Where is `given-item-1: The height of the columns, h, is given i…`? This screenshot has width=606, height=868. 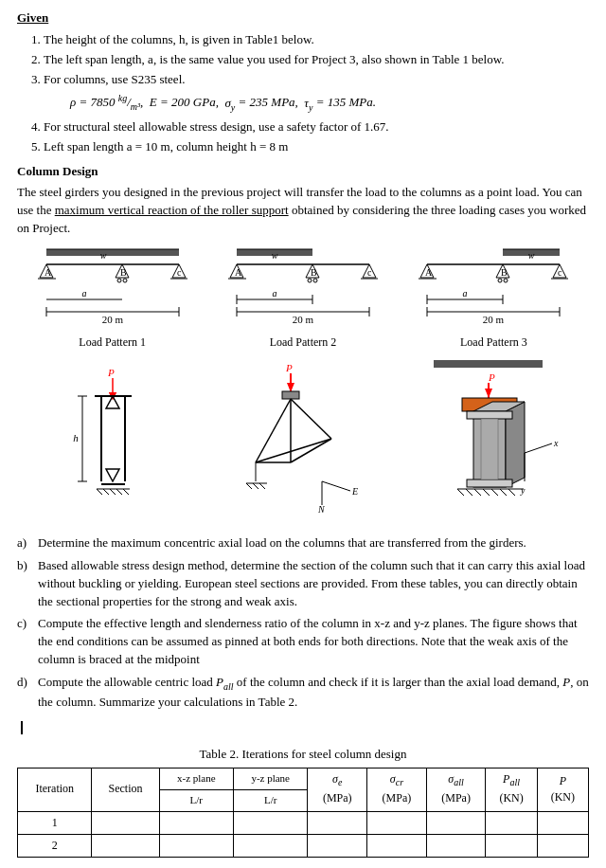 given-item-1: The height of the columns, h, is given i… is located at coordinates (316, 40).